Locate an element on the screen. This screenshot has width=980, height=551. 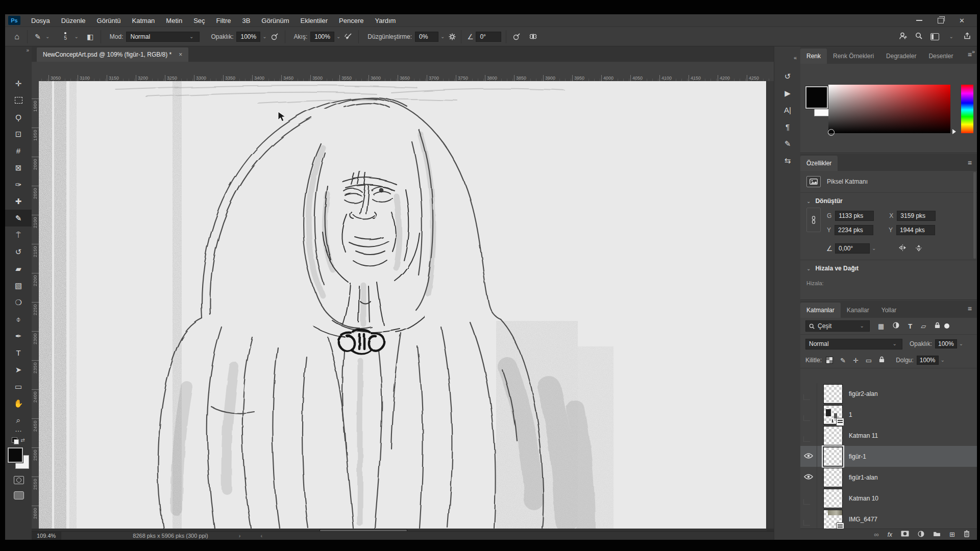
filter-shape-icon: ▱ is located at coordinates (923, 327).